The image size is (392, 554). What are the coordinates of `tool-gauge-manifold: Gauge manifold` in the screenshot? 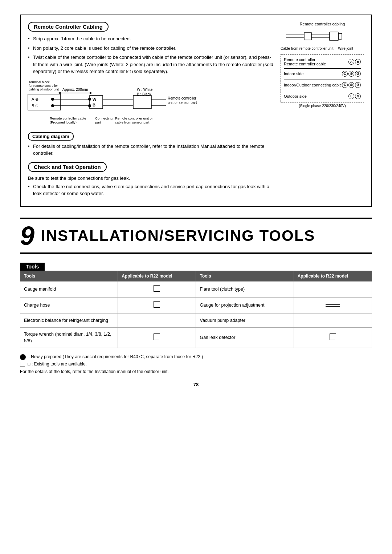 It's located at (69, 289).